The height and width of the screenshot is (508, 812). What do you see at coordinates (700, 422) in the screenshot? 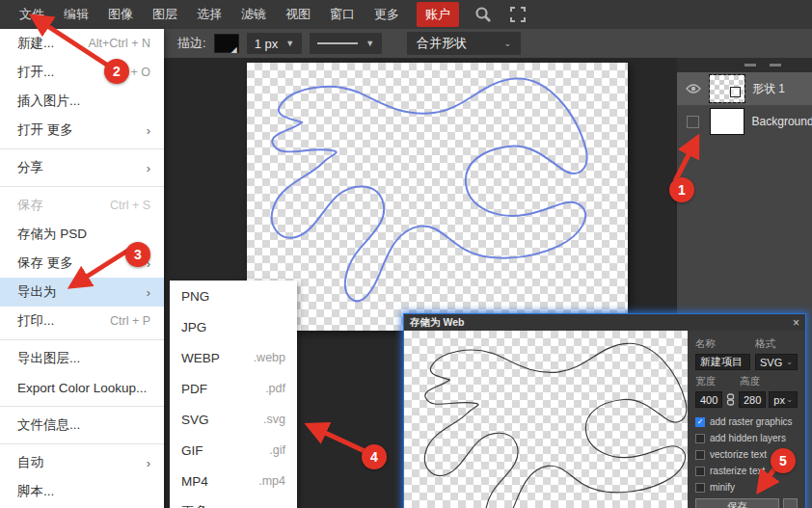
I see `checkbox: ✓` at bounding box center [700, 422].